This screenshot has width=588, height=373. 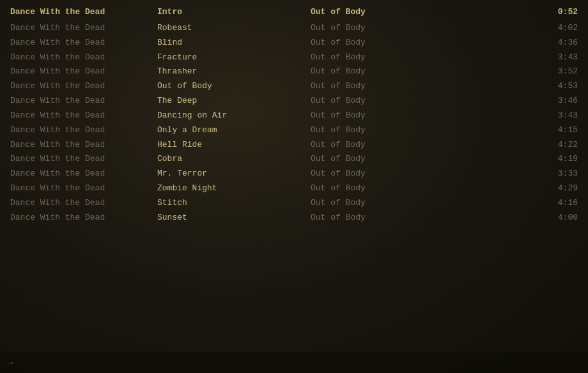 What do you see at coordinates (559, 72) in the screenshot?
I see `track-duration: 3:52` at bounding box center [559, 72].